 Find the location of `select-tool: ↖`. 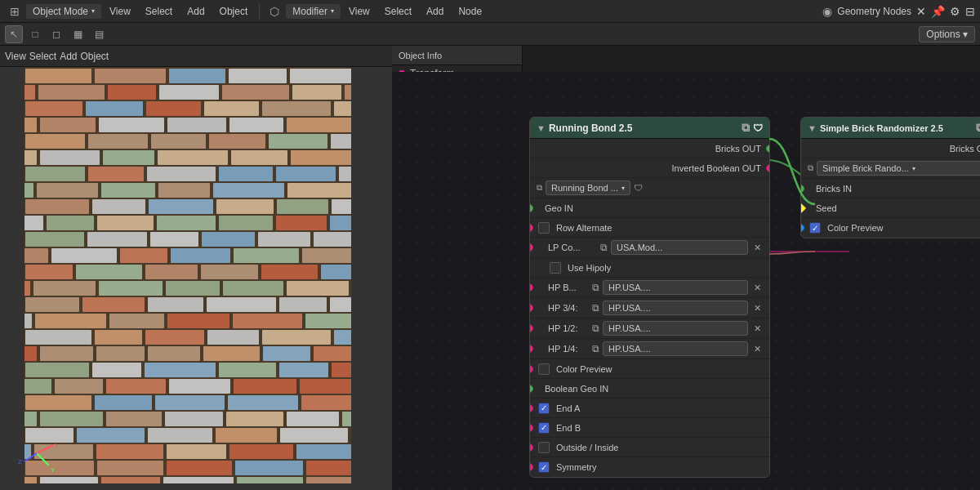

select-tool: ↖ is located at coordinates (14, 34).